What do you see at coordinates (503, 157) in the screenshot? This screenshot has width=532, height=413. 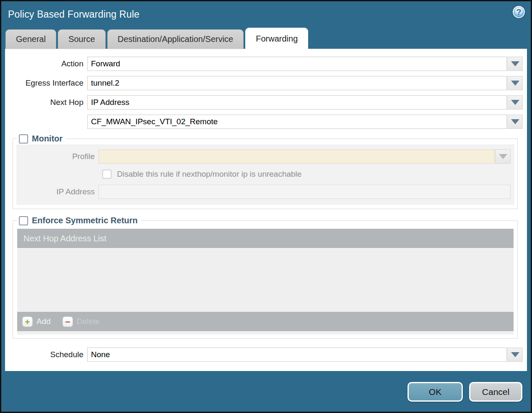 I see `profile-dropdown-button` at bounding box center [503, 157].